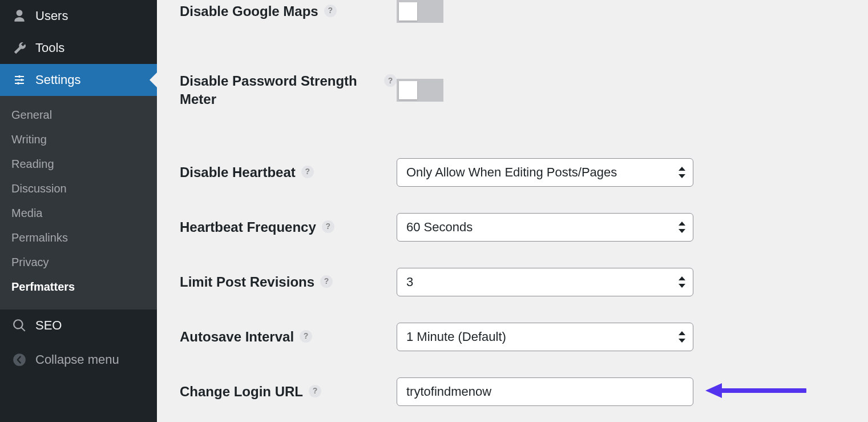  What do you see at coordinates (79, 188) in the screenshot?
I see `submenu-item-discussion: Discussion` at bounding box center [79, 188].